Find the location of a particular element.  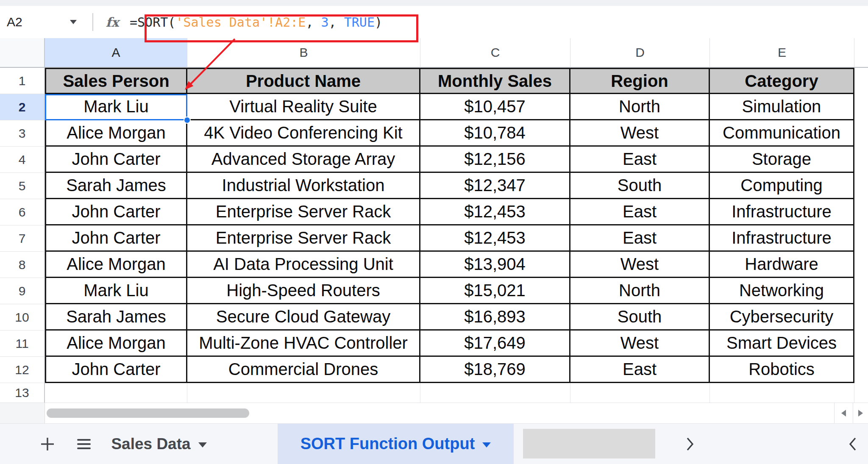

cell-F4 is located at coordinates (861, 160).